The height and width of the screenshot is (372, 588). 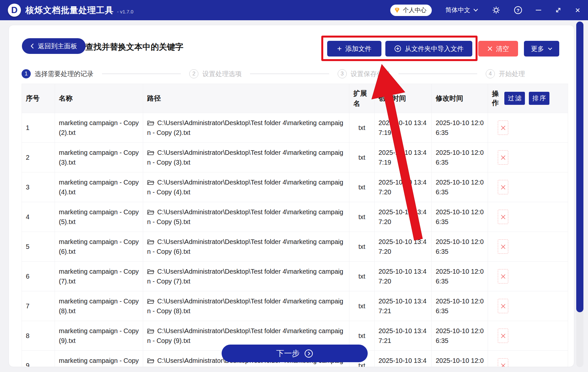 What do you see at coordinates (578, 10) in the screenshot?
I see `close-icon: ×` at bounding box center [578, 10].